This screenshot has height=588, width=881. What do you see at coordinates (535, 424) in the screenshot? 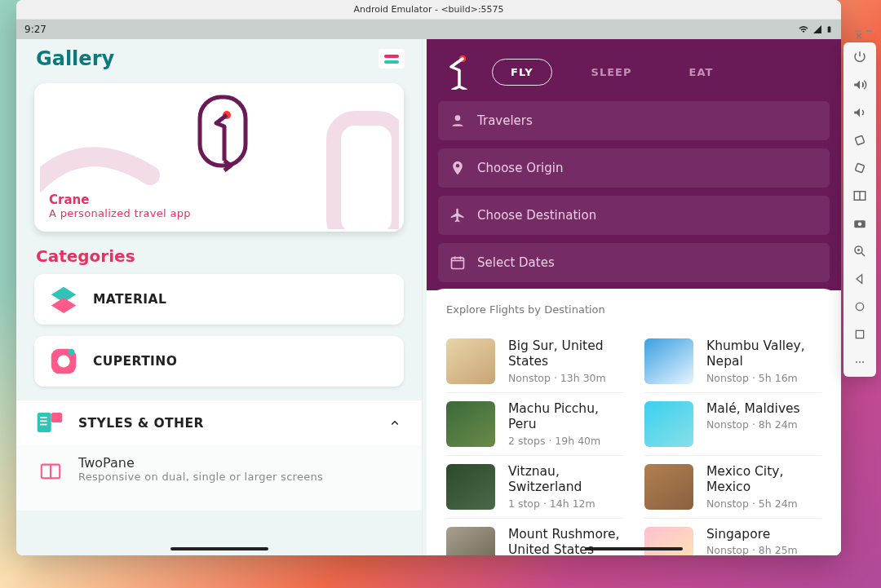
I see `destination-item: Machu Picchu, Peru2 stops · 19h 40m` at bounding box center [535, 424].